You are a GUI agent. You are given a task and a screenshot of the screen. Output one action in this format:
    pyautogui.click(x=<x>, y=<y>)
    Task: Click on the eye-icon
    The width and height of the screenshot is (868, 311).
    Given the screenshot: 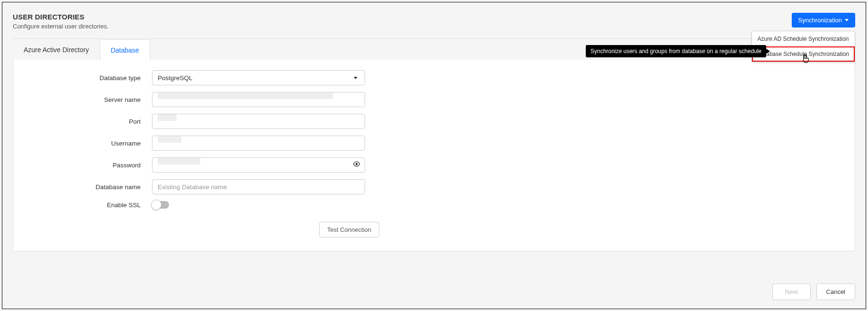 What is the action you would take?
    pyautogui.click(x=357, y=165)
    